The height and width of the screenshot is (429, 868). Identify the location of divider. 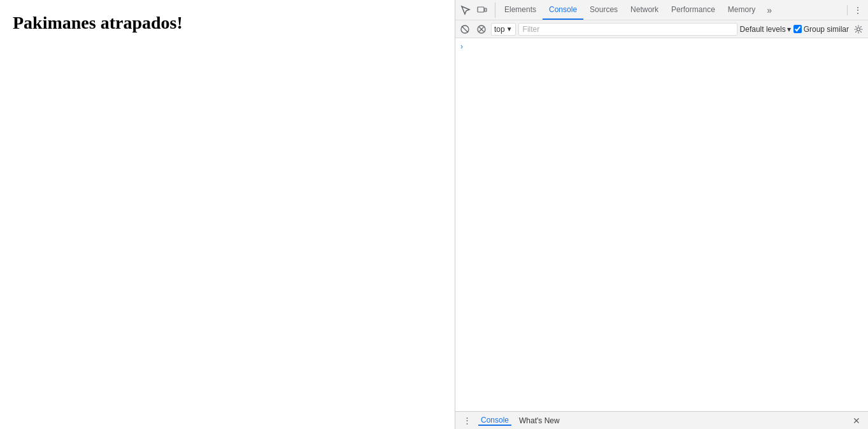
(847, 10).